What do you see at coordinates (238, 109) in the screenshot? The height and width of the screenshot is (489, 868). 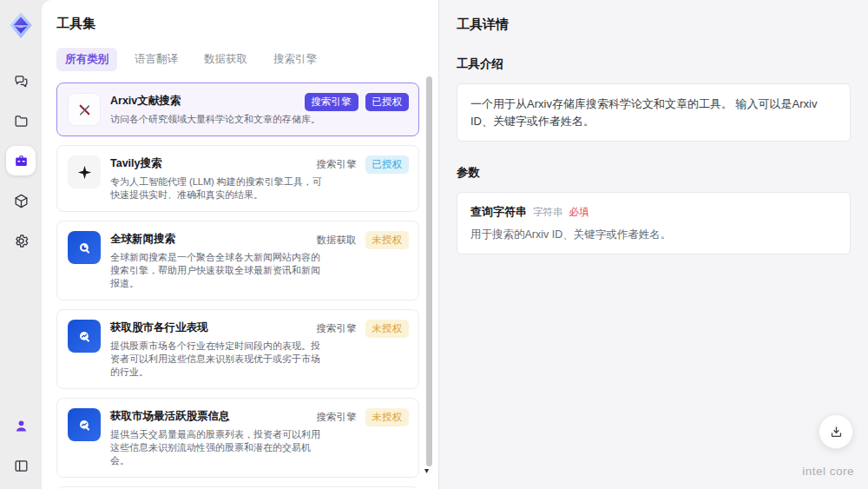 I see `tool-card: Arxiv文献搜索 访问各个研究领域大量科学论文和文章的存储库。 搜索引擎 已授…` at bounding box center [238, 109].